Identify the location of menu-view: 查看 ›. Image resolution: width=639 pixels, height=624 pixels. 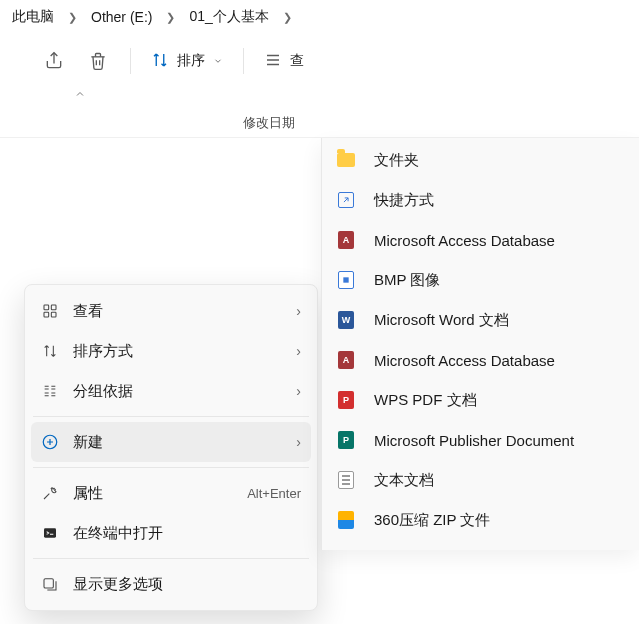
(171, 311).